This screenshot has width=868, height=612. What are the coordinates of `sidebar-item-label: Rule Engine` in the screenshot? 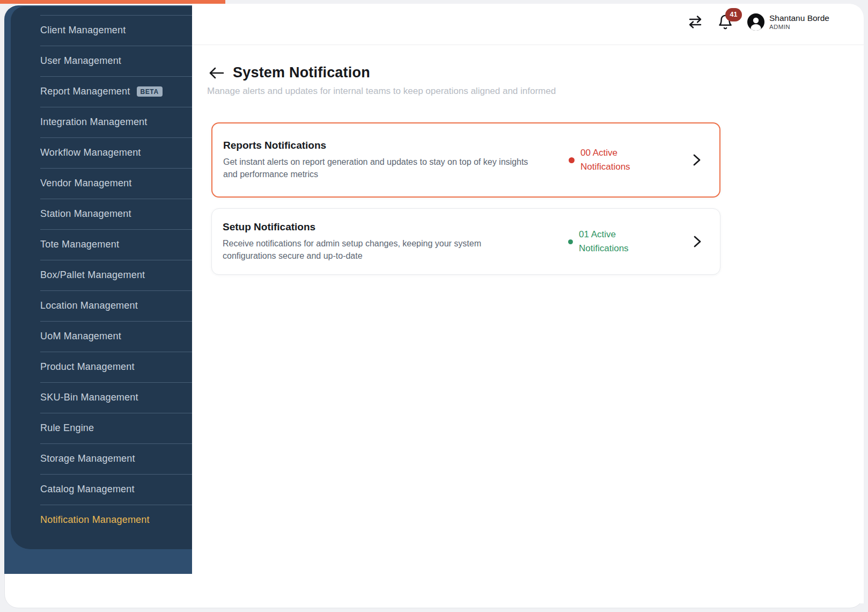 It's located at (67, 428).